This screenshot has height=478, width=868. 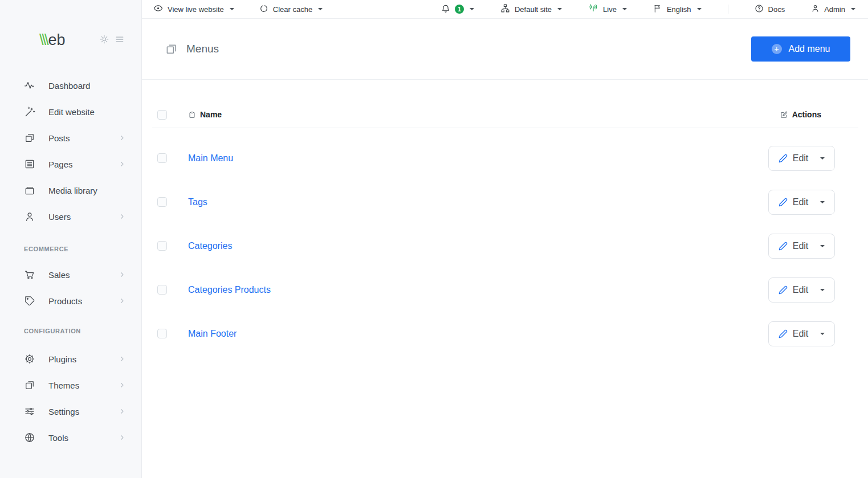 What do you see at coordinates (192, 115) in the screenshot?
I see `clipboard-icon` at bounding box center [192, 115].